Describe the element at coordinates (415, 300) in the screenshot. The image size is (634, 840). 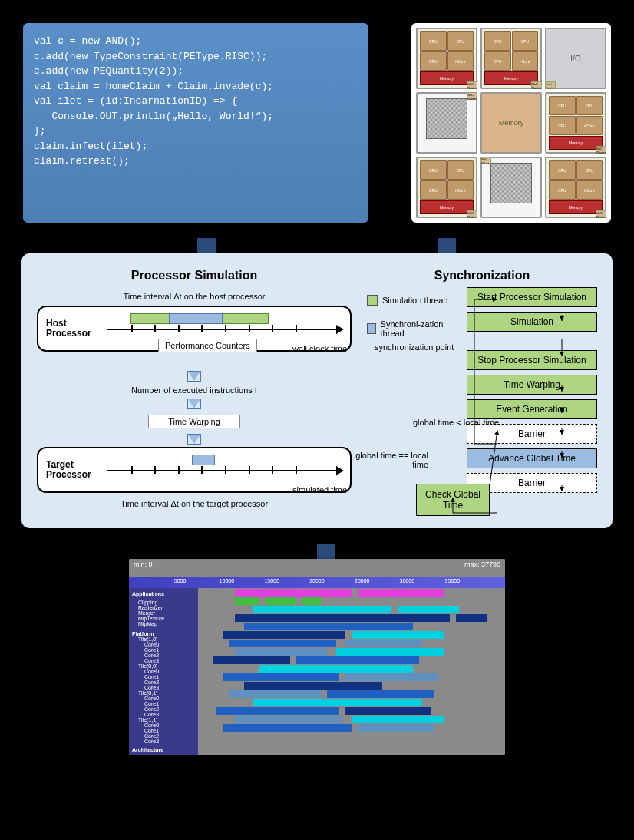
I see `legend-sim-label: Simulation thread` at that location.